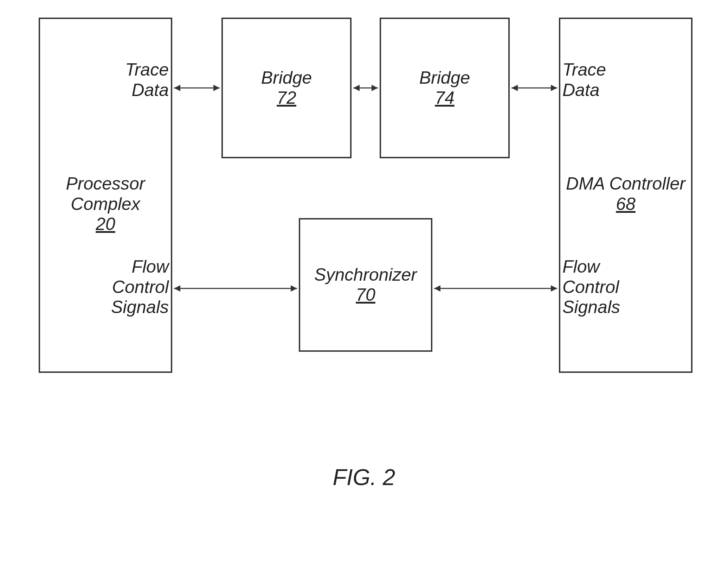 This screenshot has width=728, height=573. I want to click on block-bridge-74: Bridge 74, so click(445, 88).